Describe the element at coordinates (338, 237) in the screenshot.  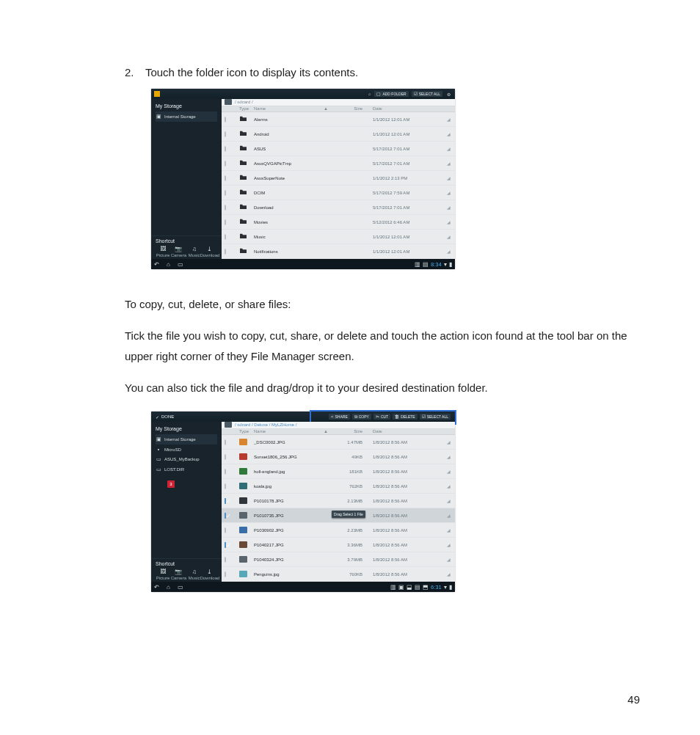
I see `table-row: Music1/1/2012 12:01 AM◢` at that location.